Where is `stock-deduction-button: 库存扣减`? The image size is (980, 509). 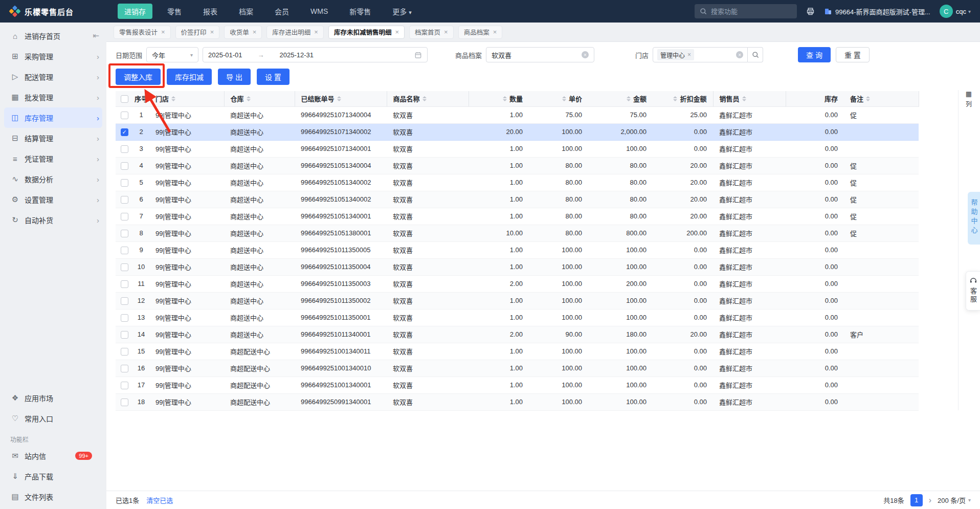 stock-deduction-button: 库存扣减 is located at coordinates (189, 77).